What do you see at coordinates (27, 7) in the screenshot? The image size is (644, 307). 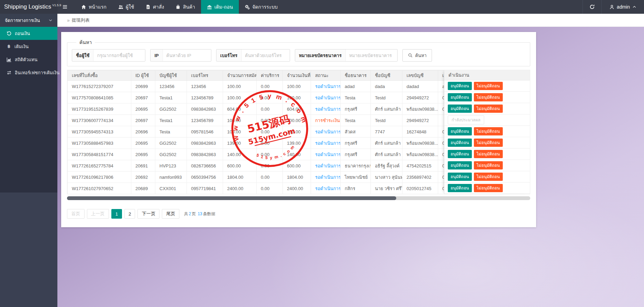 I see `app-title: Shipping Logistics` at bounding box center [27, 7].